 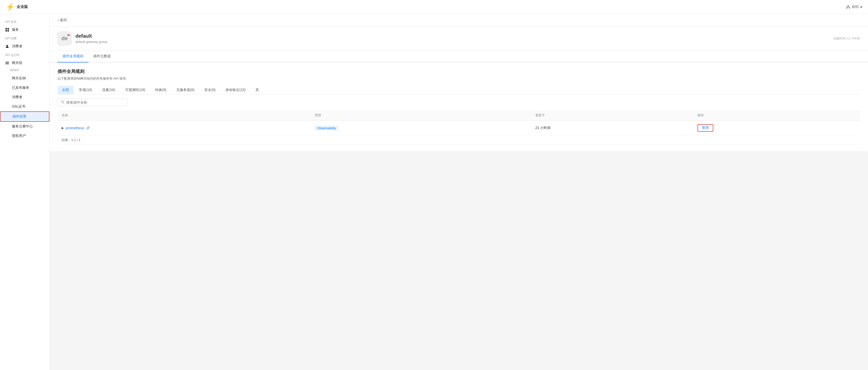 What do you see at coordinates (63, 20) in the screenshot?
I see `back-label: 返回` at bounding box center [63, 20].